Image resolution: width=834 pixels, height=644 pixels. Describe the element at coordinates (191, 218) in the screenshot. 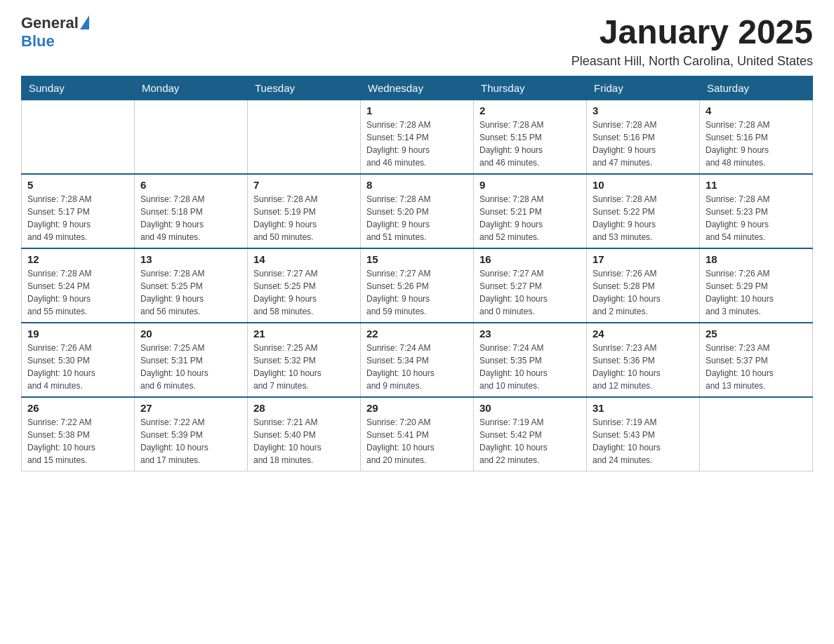

I see `day-info: Sunrise: 7:28 AM Sunset: 5:18 PM Dayligh…` at that location.